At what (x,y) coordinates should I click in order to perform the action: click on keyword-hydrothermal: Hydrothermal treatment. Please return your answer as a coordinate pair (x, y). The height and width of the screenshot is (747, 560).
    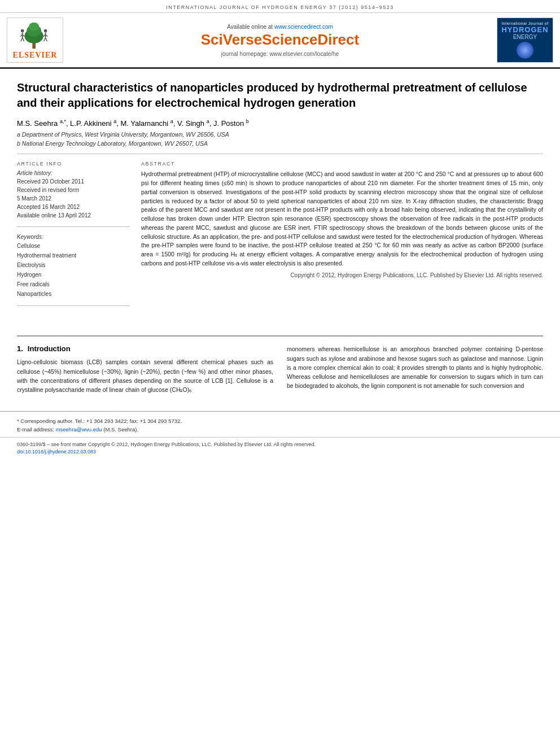
    Looking at the image, I should click on (73, 255).